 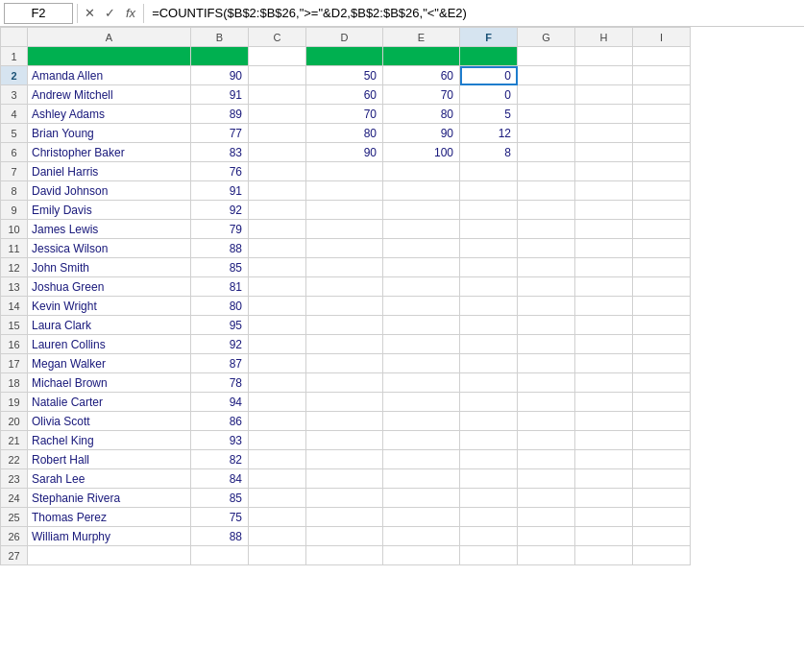 I want to click on cell-c18, so click(x=278, y=383).